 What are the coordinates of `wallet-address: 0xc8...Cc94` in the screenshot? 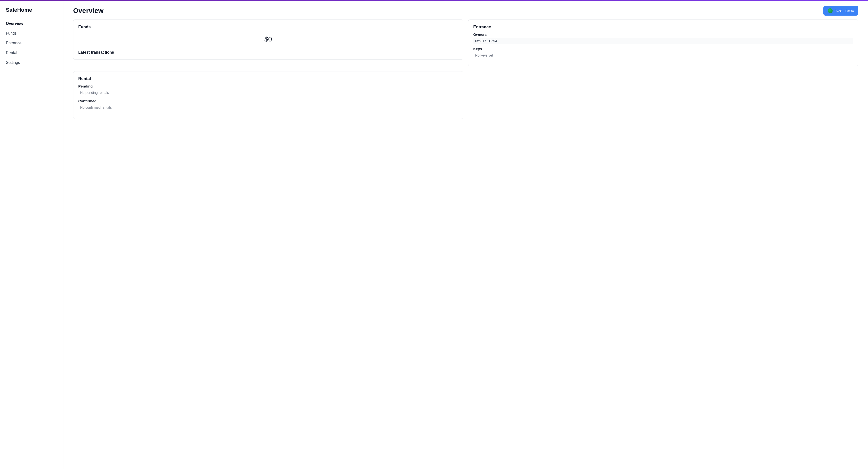 It's located at (844, 11).